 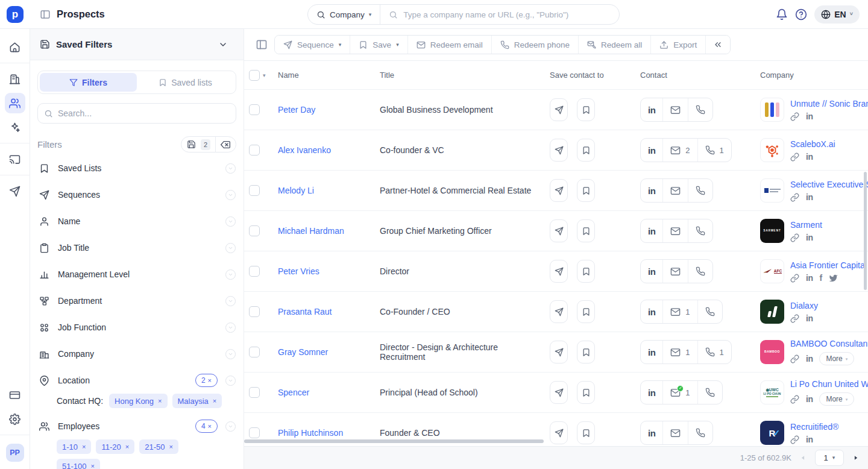 I want to click on phone-contact-button: 1, so click(x=715, y=150).